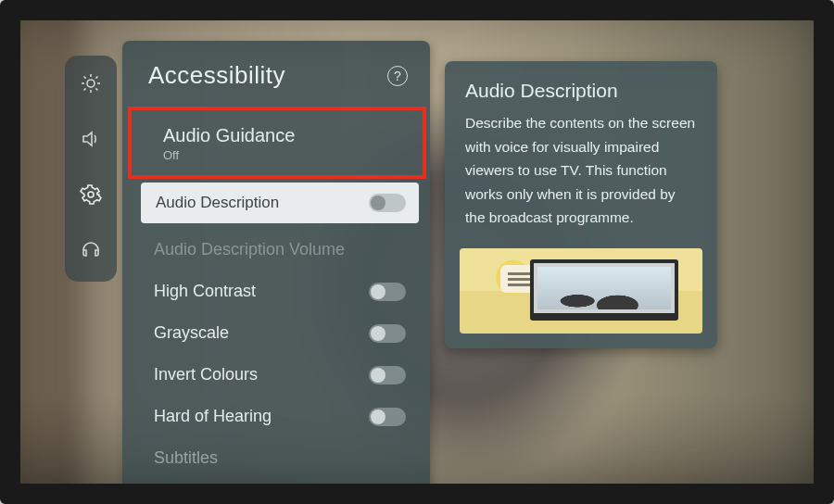 This screenshot has width=834, height=504. What do you see at coordinates (229, 156) in the screenshot?
I see `item-value: Off` at bounding box center [229, 156].